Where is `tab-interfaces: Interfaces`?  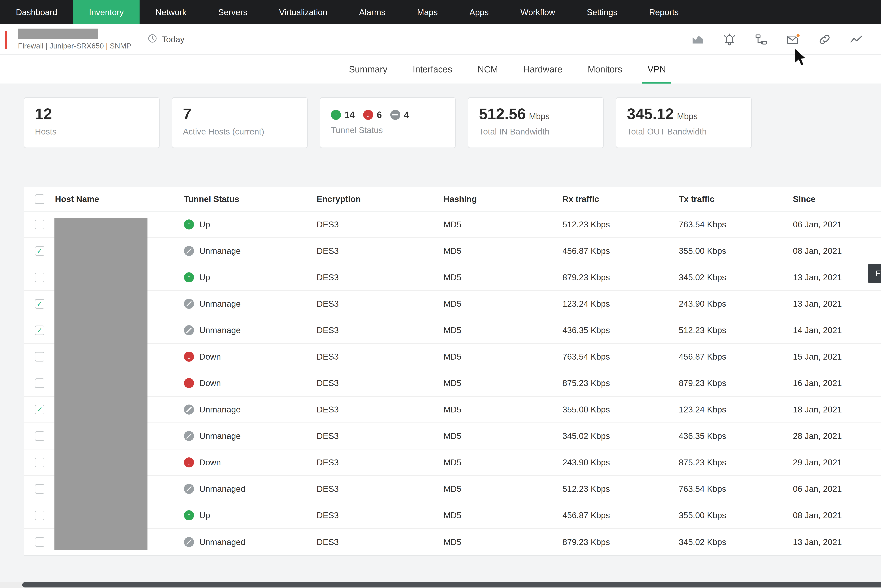 tab-interfaces: Interfaces is located at coordinates (433, 69).